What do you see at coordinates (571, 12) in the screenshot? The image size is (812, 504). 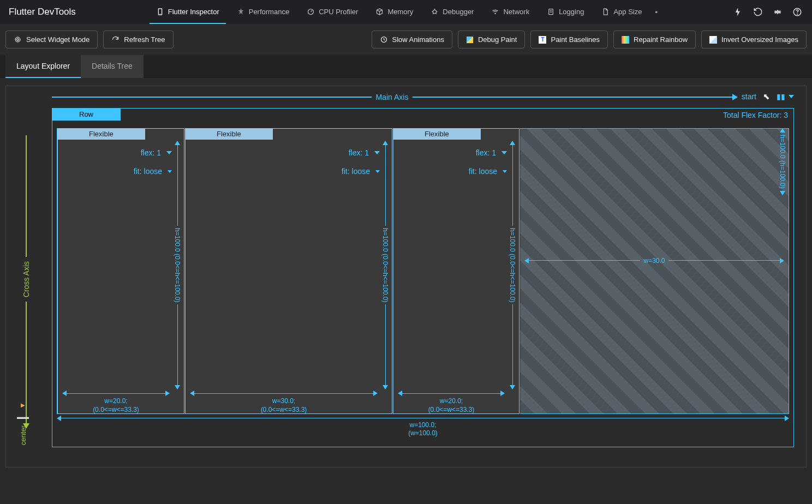 I see `nav-label: Logging` at bounding box center [571, 12].